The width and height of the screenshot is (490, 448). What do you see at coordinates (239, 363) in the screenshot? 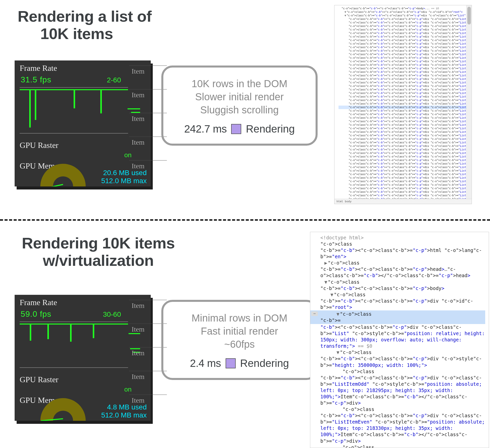
I see `callout-stat: 2.4 ms Rendering` at bounding box center [239, 363].